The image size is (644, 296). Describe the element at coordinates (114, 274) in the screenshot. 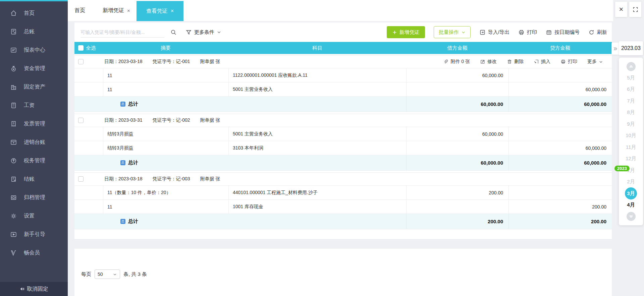

I see `pagination: 每页 50 条, 共 3 条` at that location.